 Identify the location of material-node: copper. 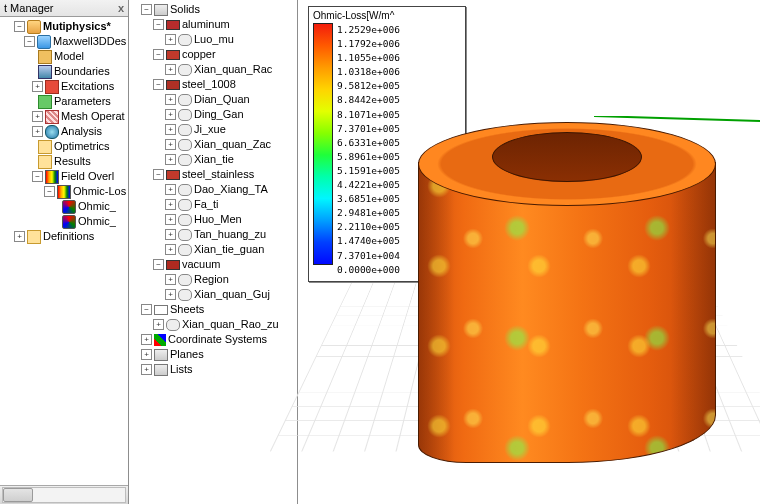
(199, 54).